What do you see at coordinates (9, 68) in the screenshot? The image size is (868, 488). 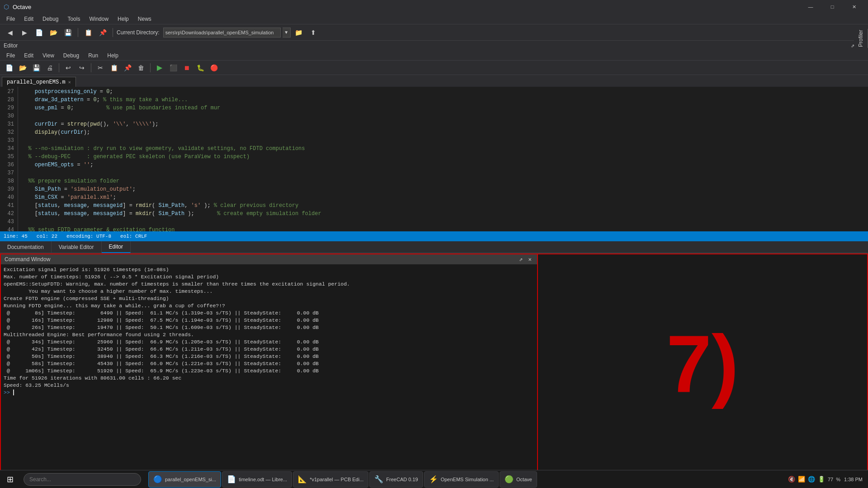 I see `editor-new-btn: 📄` at bounding box center [9, 68].